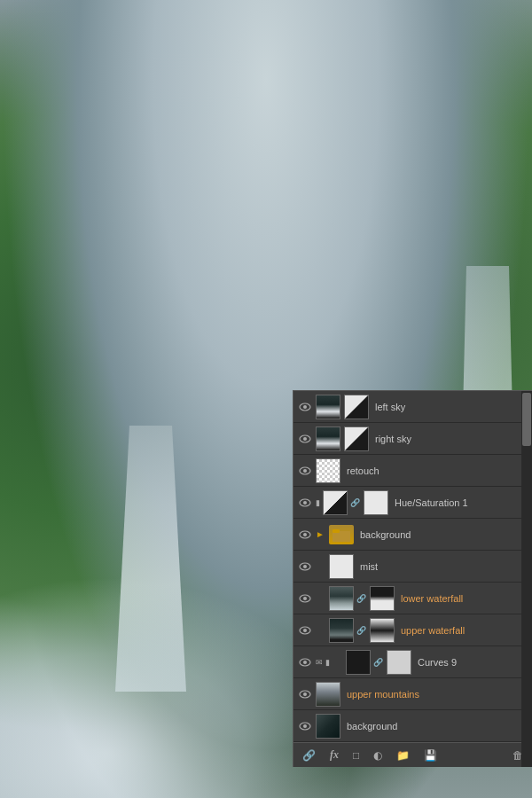  Describe the element at coordinates (328, 471) in the screenshot. I see `layer-thumbnail-retouch` at that location.